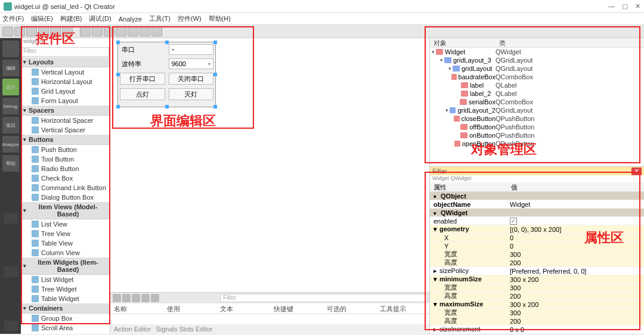 The height and width of the screenshot is (335, 644). I want to click on open-button: 打开串口, so click(143, 79).